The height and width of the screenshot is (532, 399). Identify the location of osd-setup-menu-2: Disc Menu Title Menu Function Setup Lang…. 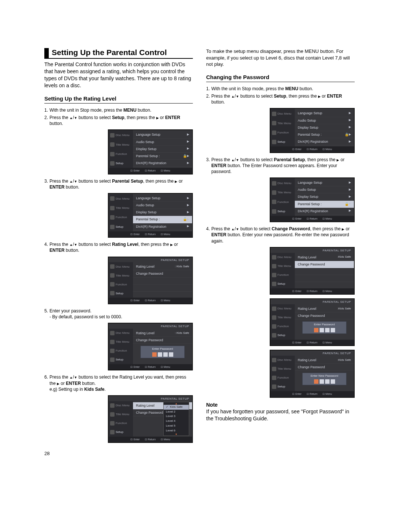
(150, 215).